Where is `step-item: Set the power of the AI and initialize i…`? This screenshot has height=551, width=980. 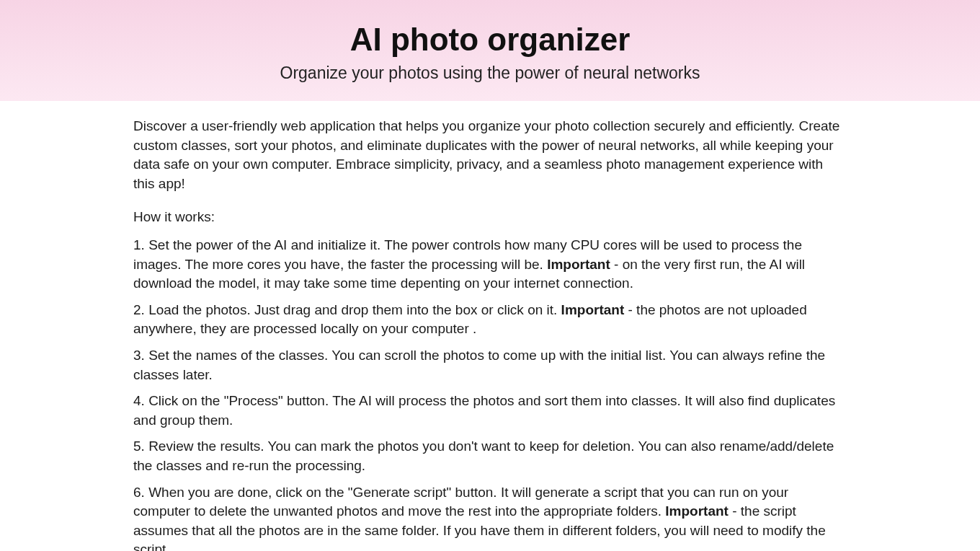
step-item: Set the power of the AI and initialize i… is located at coordinates (490, 265).